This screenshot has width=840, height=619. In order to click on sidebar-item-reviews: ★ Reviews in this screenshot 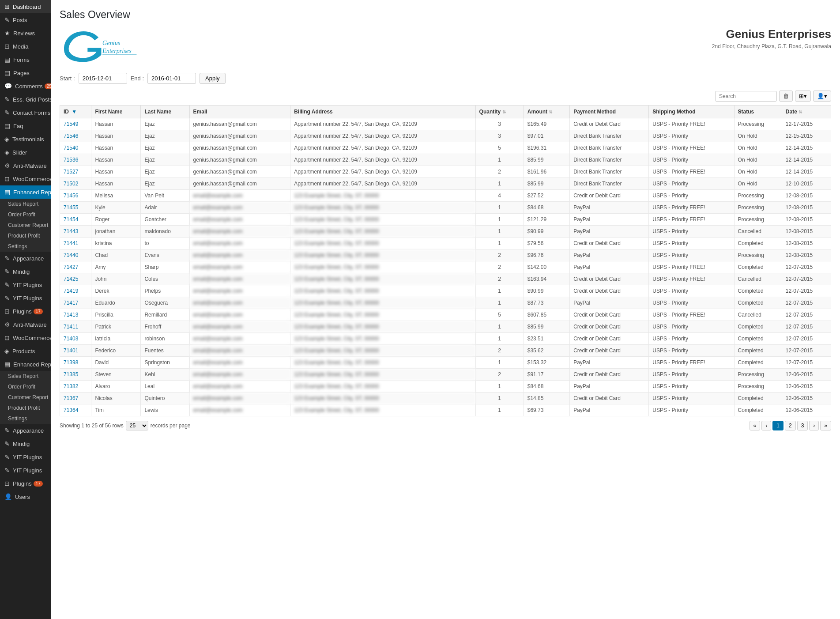, I will do `click(26, 33)`.